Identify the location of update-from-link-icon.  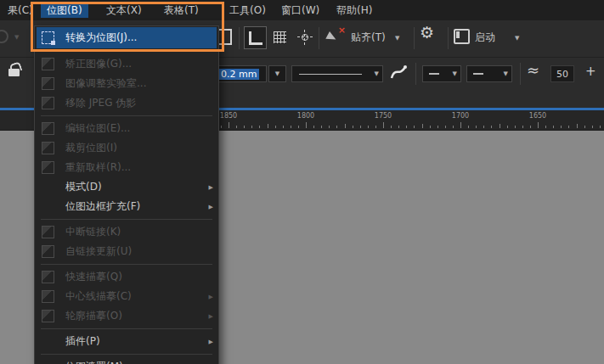
(48, 251).